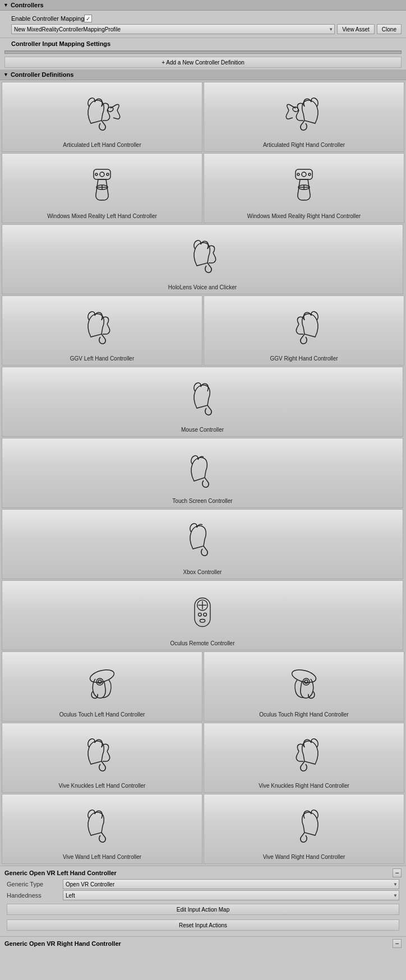  I want to click on grid-row-9: Oculus Touch Left Hand Controller Oculus…, so click(203, 686).